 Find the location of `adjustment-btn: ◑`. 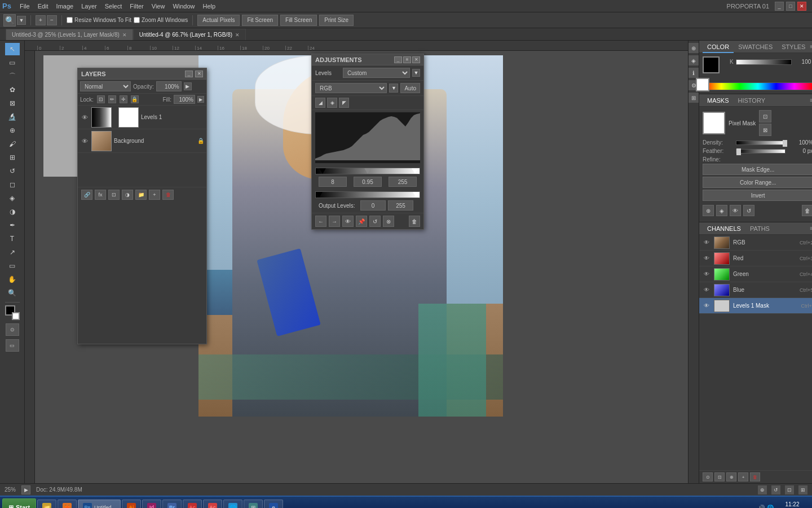

adjustment-btn: ◑ is located at coordinates (127, 195).